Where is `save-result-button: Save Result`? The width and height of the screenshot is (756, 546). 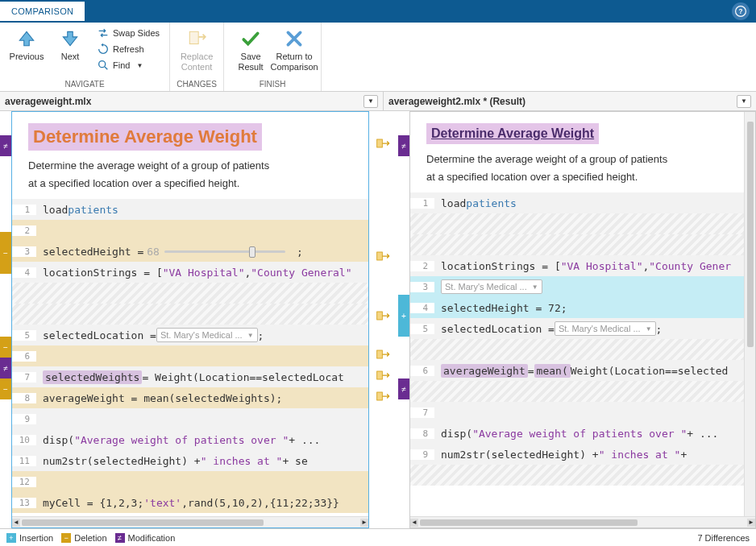 save-result-button: Save Result is located at coordinates (251, 50).